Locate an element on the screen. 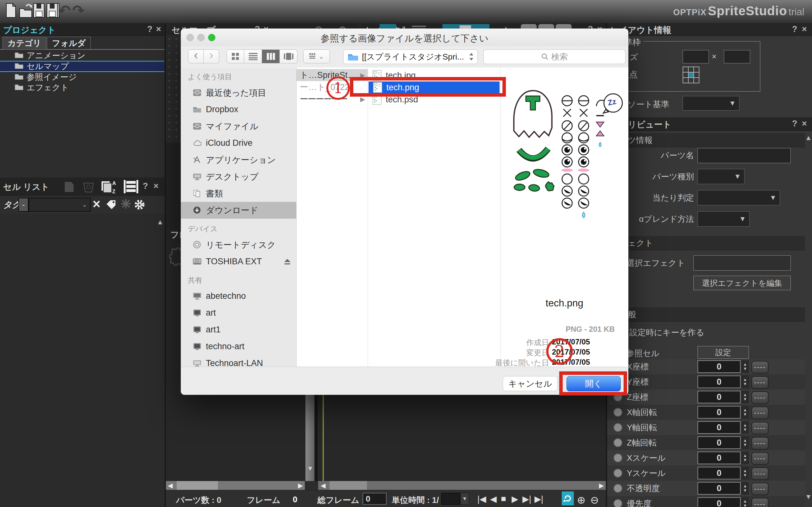 This screenshot has width=812, height=507. next-frame-button: ▶| is located at coordinates (527, 499).